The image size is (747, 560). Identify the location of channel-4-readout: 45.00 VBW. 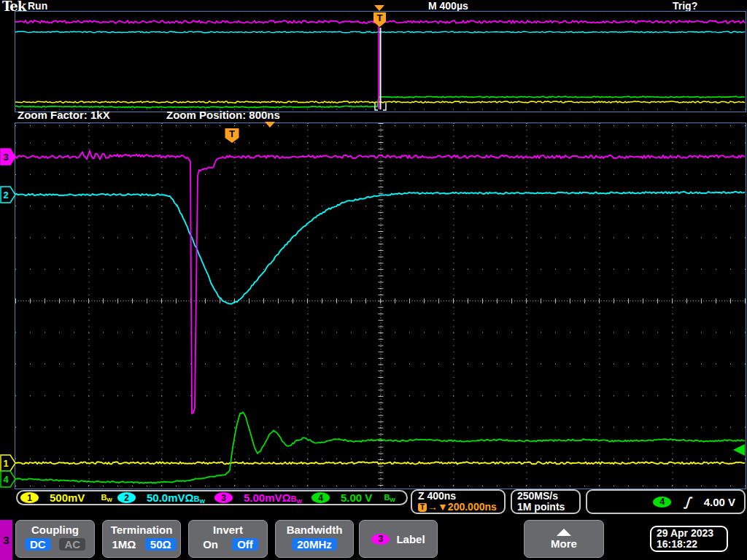
(360, 497).